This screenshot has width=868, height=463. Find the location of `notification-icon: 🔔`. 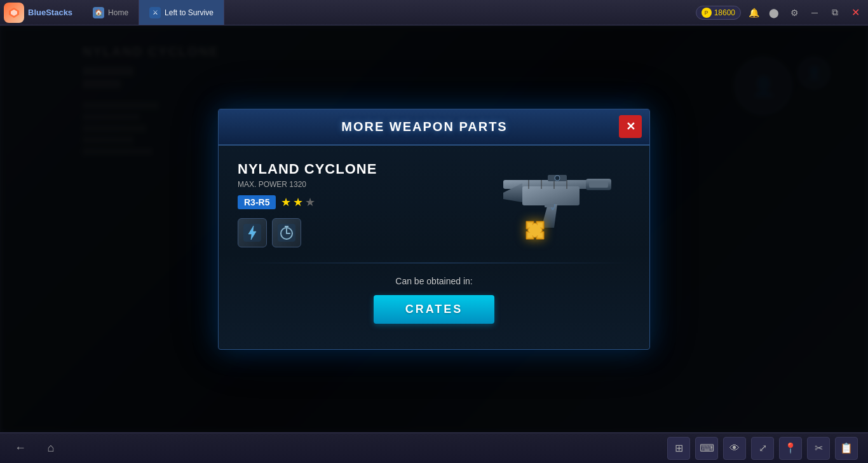

notification-icon: 🔔 is located at coordinates (754, 13).